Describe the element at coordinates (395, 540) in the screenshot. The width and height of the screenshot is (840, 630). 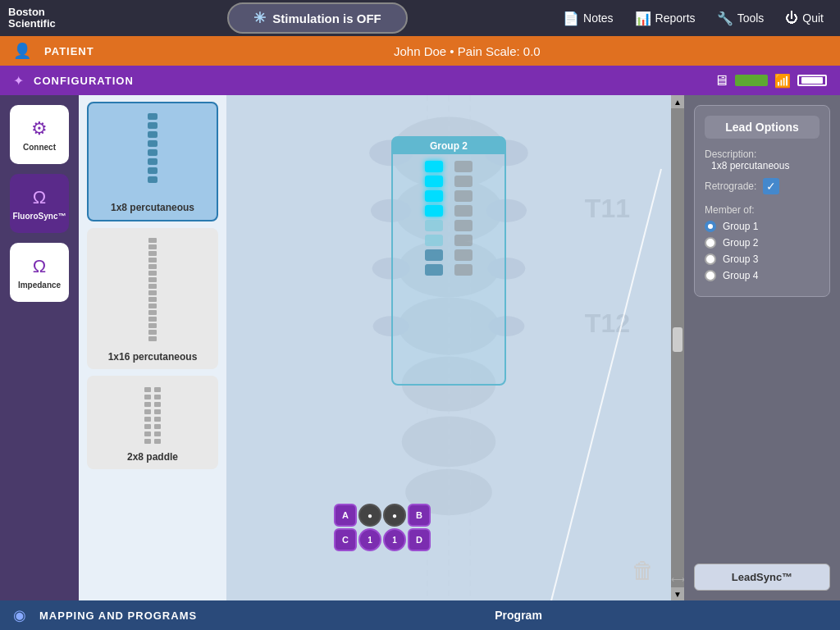
I see `ipg-btn-1b: 1` at that location.